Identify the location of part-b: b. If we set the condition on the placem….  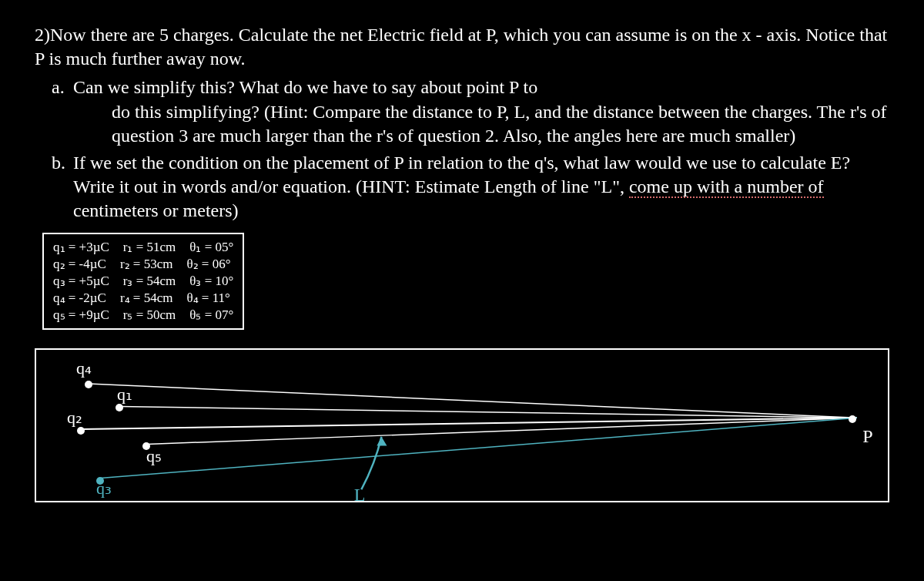
(481, 187).